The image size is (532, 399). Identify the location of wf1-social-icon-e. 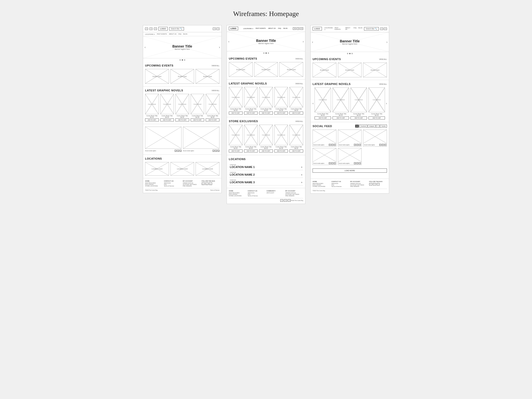
(216, 151).